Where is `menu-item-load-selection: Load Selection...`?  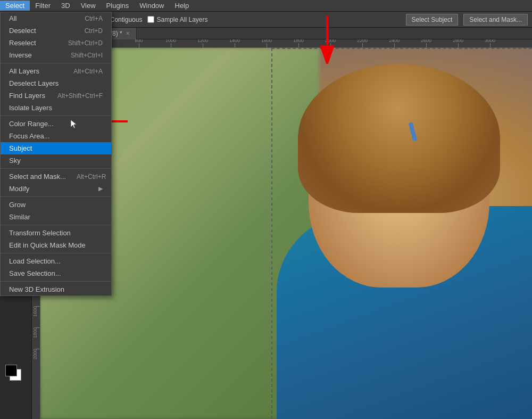
menu-item-load-selection: Load Selection... is located at coordinates (56, 261).